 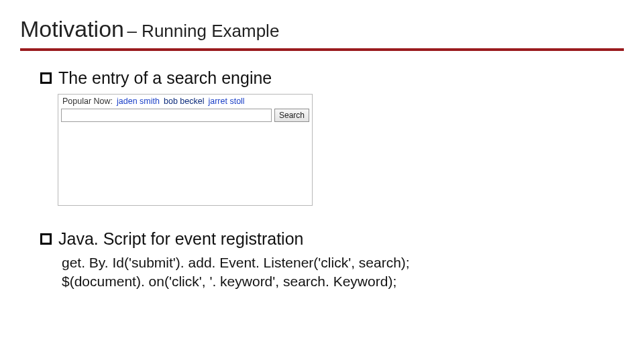 What do you see at coordinates (72, 29) in the screenshot?
I see `title-main: Motivation` at bounding box center [72, 29].